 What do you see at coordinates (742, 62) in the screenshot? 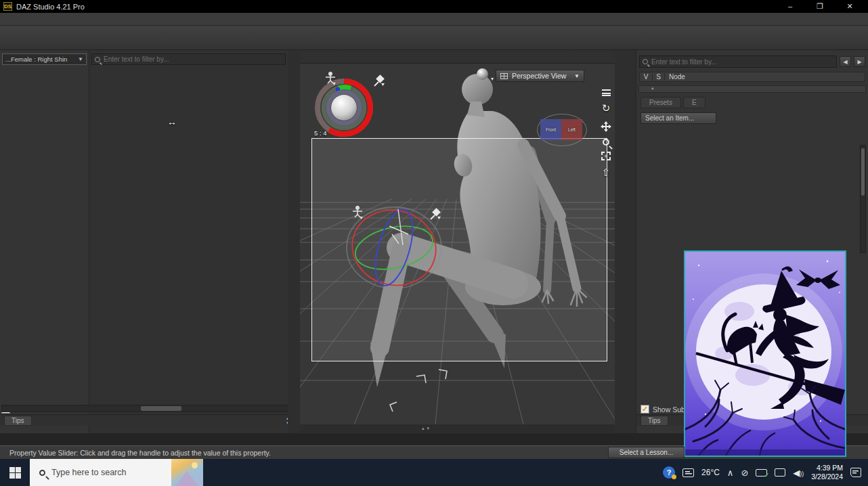
I see `scene-filter-input` at bounding box center [742, 62].